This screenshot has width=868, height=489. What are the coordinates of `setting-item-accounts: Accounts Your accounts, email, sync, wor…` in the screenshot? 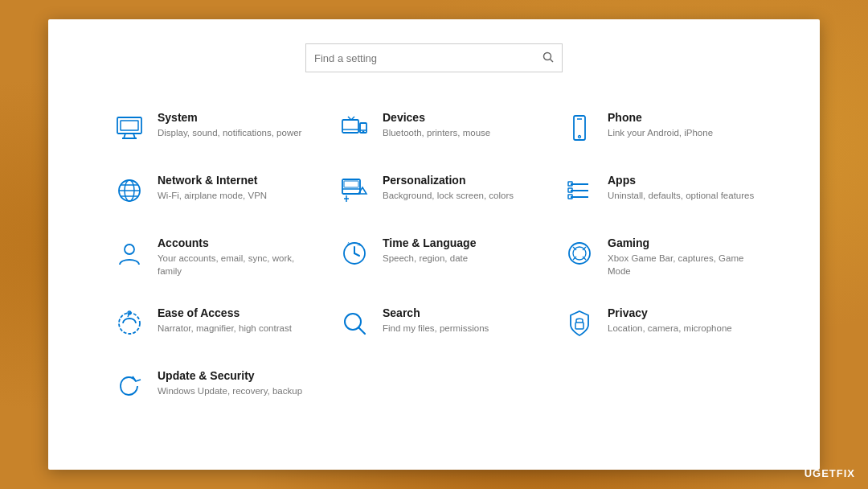 It's located at (209, 257).